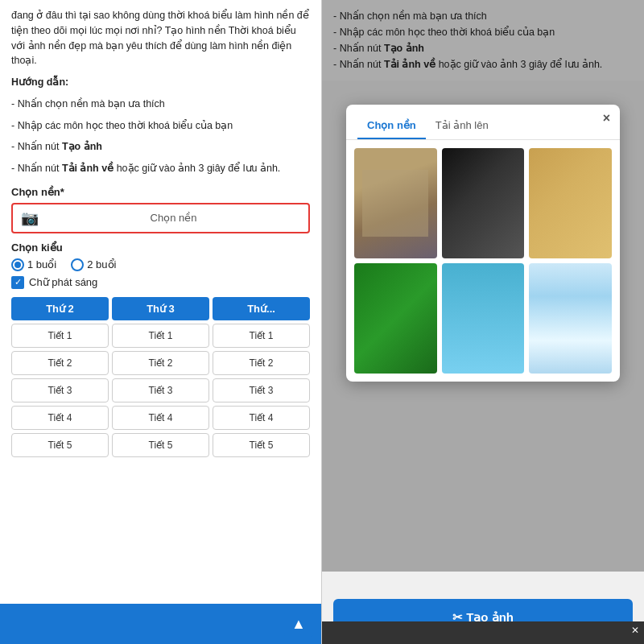 Image resolution: width=644 pixels, height=644 pixels. I want to click on day-thu4: Thứ..., so click(261, 309).